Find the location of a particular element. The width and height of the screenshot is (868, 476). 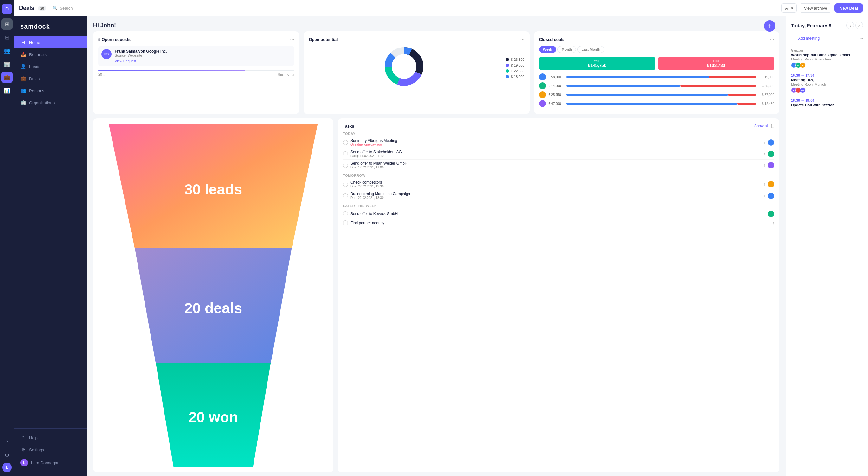

topbar: Deals 20 🔍 Search All ▾ View archive New… is located at coordinates (441, 8).